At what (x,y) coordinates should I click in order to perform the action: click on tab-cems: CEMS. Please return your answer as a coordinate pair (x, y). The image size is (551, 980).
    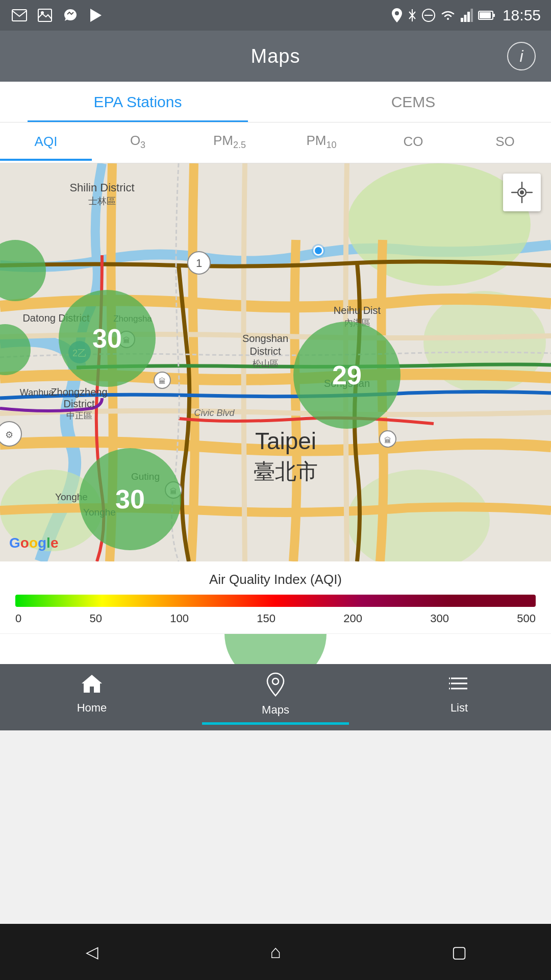
    Looking at the image, I should click on (413, 102).